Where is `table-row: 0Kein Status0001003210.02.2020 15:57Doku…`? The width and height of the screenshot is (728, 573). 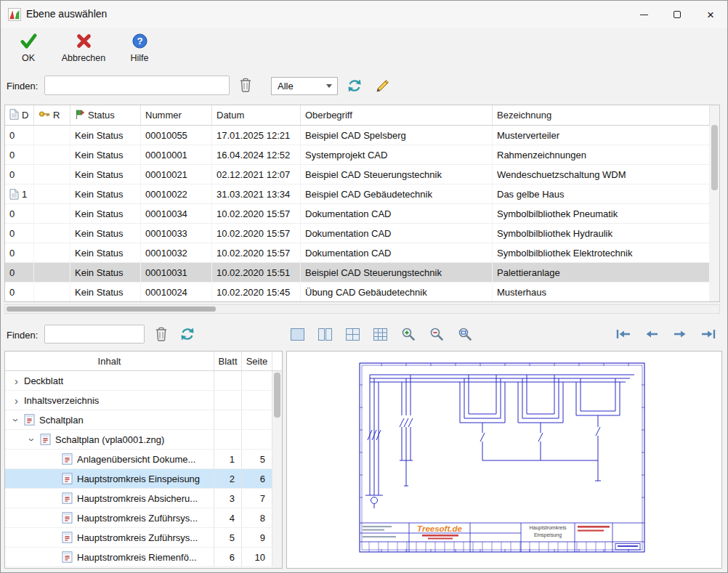 table-row: 0Kein Status0001003210.02.2020 15:57Doku… is located at coordinates (362, 253).